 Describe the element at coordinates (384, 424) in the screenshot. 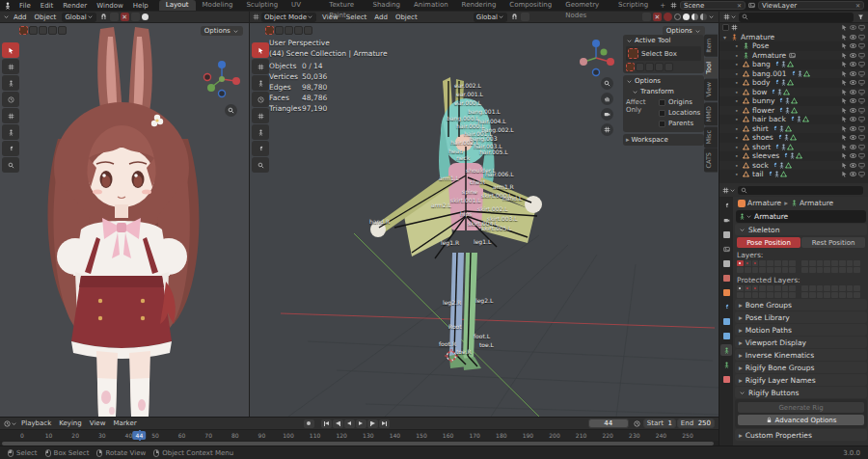

I see `jump-end-button` at that location.